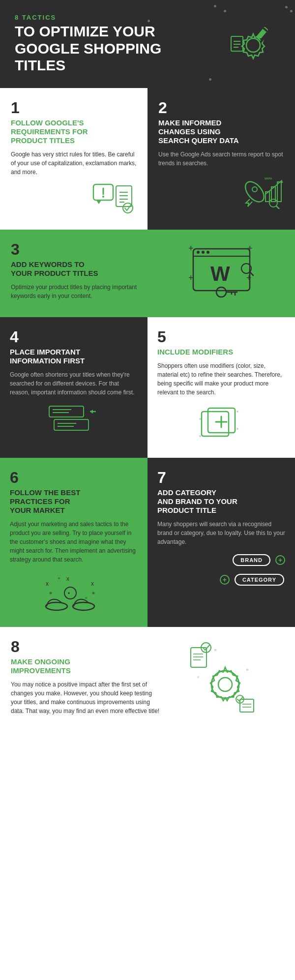  What do you see at coordinates (74, 163) in the screenshot?
I see `section-1-body: Google has very strict rules for titles.…` at bounding box center [74, 163].